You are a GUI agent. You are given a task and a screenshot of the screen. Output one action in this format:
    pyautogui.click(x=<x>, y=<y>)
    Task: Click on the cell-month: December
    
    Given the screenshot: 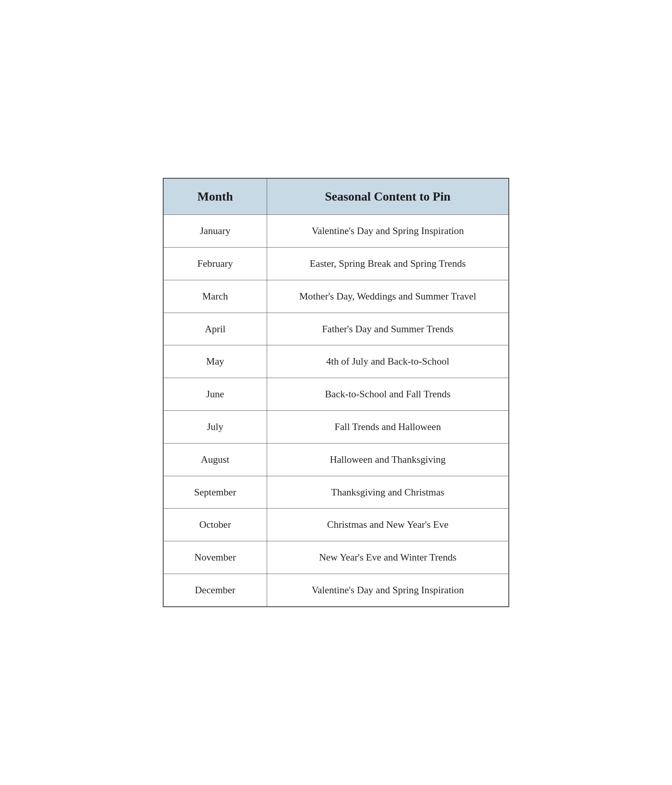 What is the action you would take?
    pyautogui.click(x=215, y=591)
    